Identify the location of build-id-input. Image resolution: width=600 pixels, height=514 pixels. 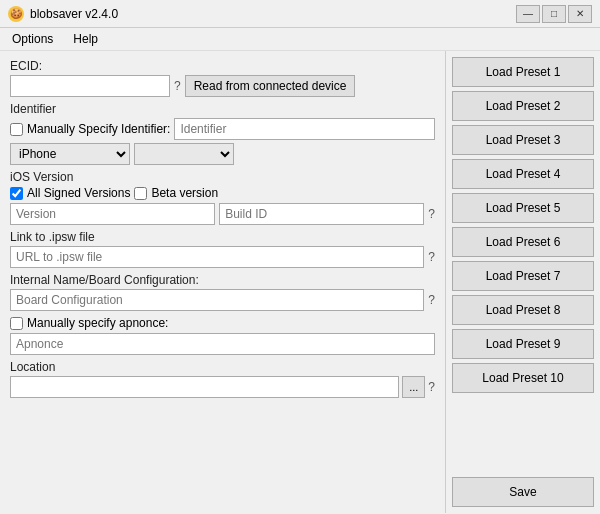
(322, 214).